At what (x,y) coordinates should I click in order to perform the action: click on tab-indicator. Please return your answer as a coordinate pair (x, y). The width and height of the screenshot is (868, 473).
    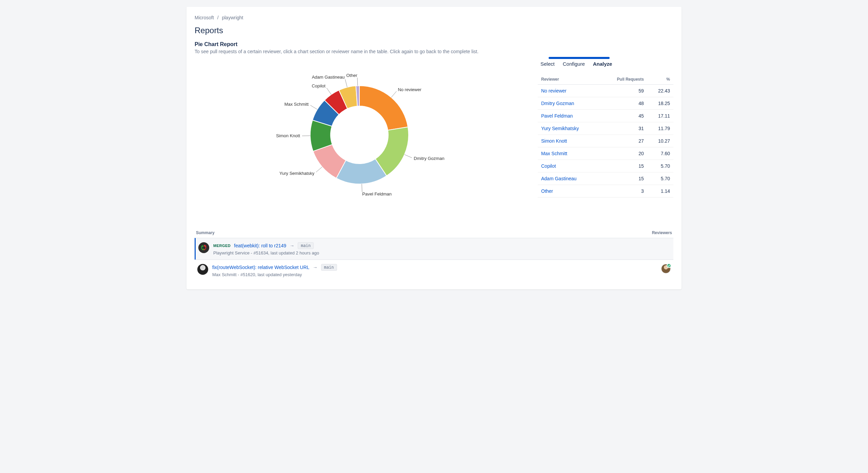
    Looking at the image, I should click on (579, 58).